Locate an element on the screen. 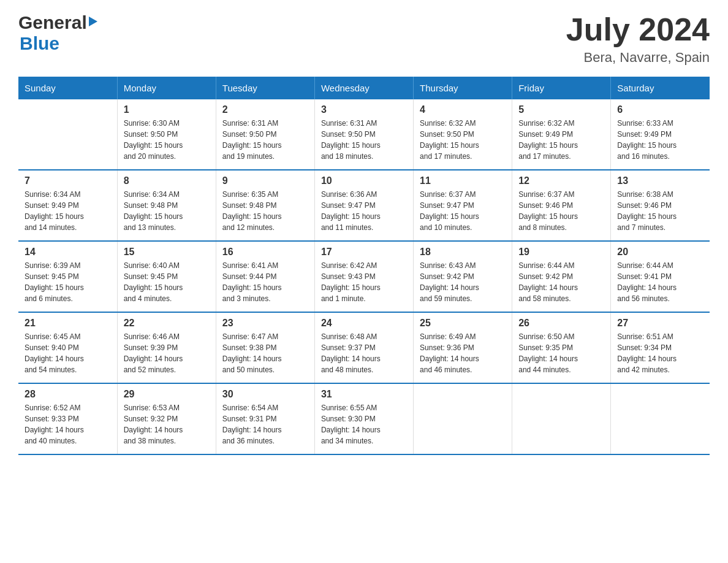 This screenshot has height=563, width=728. day-number: 29 is located at coordinates (167, 394).